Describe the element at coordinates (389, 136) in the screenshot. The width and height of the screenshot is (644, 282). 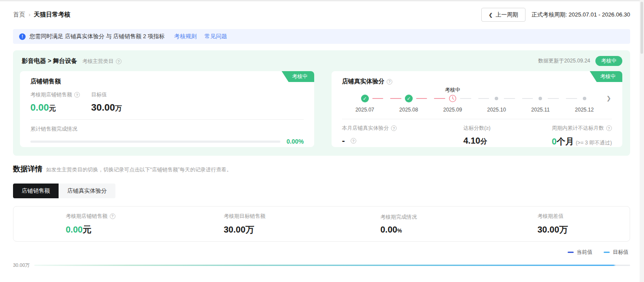
I see `month-score-block: 本月店铺真实体验分? -?` at that location.